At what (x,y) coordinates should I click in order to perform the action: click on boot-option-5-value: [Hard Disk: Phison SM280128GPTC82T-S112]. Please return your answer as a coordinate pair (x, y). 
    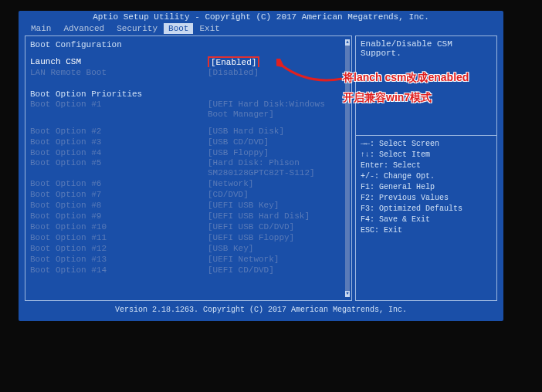
    Looking at the image, I should click on (277, 168).